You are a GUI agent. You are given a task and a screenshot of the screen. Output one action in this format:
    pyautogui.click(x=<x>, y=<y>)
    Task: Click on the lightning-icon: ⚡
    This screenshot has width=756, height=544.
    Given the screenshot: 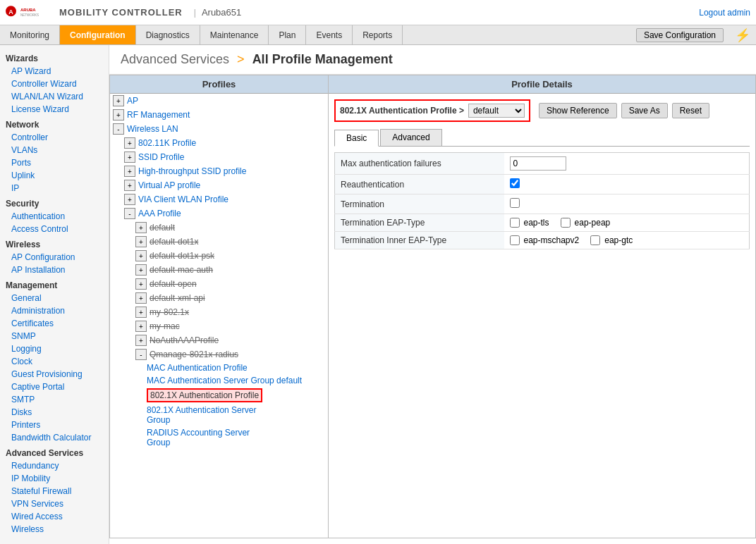 What is the action you would take?
    pyautogui.click(x=743, y=35)
    